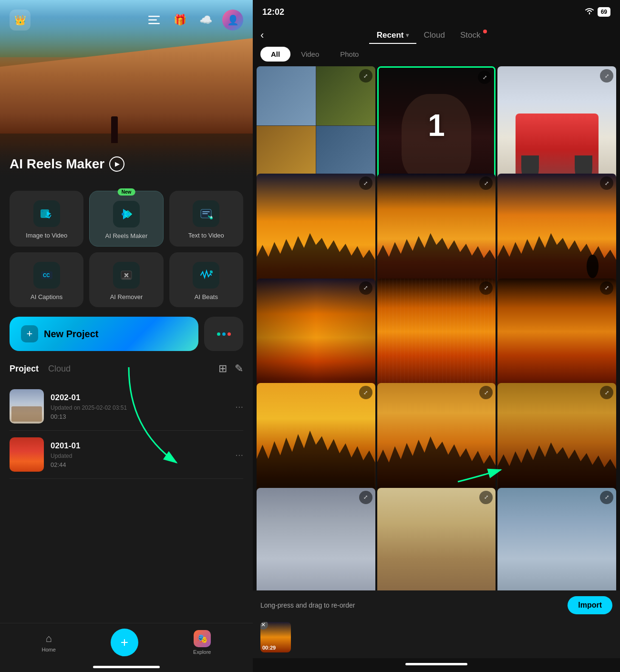 The image size is (620, 672). What do you see at coordinates (126, 455) in the screenshot?
I see `project-item: 0201-01 Updated 02:44 ···` at bounding box center [126, 455].